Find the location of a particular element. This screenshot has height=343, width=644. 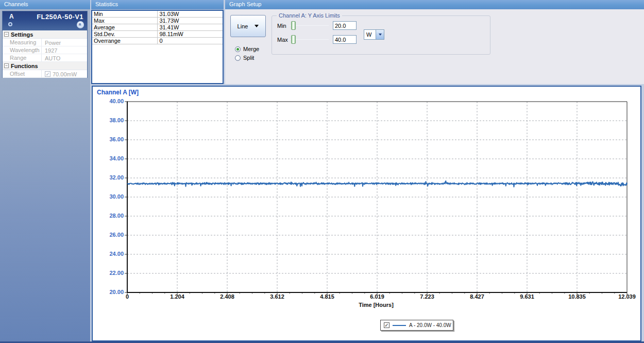

y-tick-label: 20.00 is located at coordinates (112, 292).